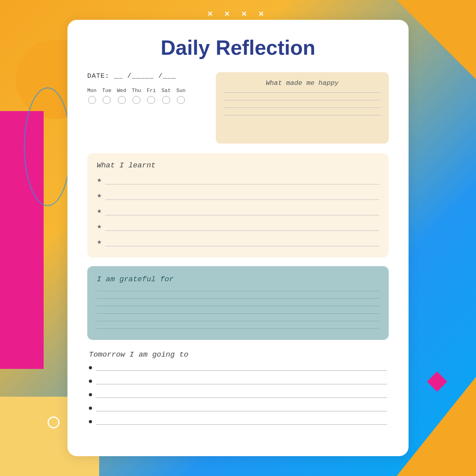  What do you see at coordinates (302, 104) in the screenshot?
I see `happy-lines` at bounding box center [302, 104].